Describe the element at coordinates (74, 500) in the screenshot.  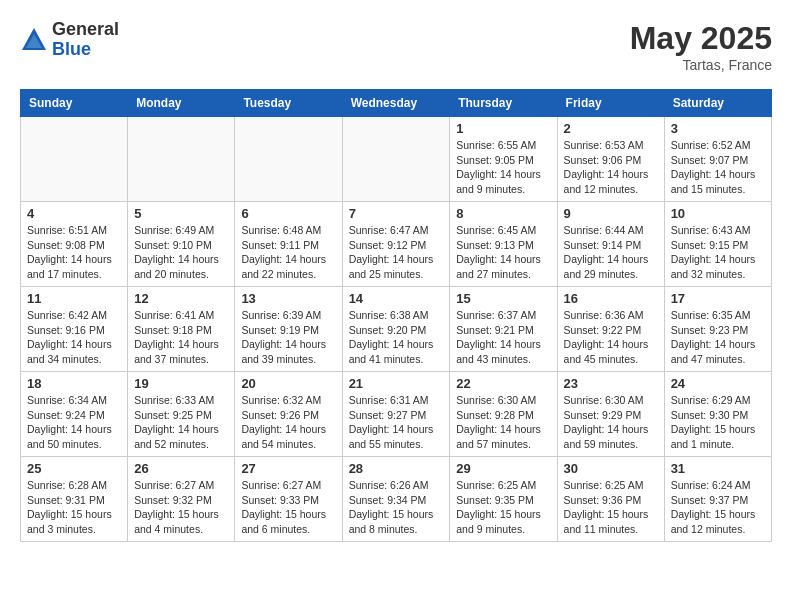
I see `calendar-cell: 25Sunrise: 6:28 AM Sunset: 9:31 PM Dayli…` at that location.